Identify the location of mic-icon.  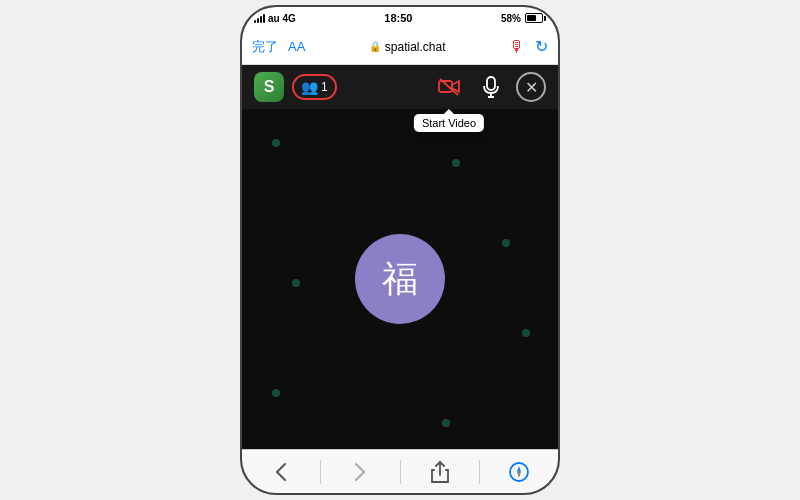
(491, 87).